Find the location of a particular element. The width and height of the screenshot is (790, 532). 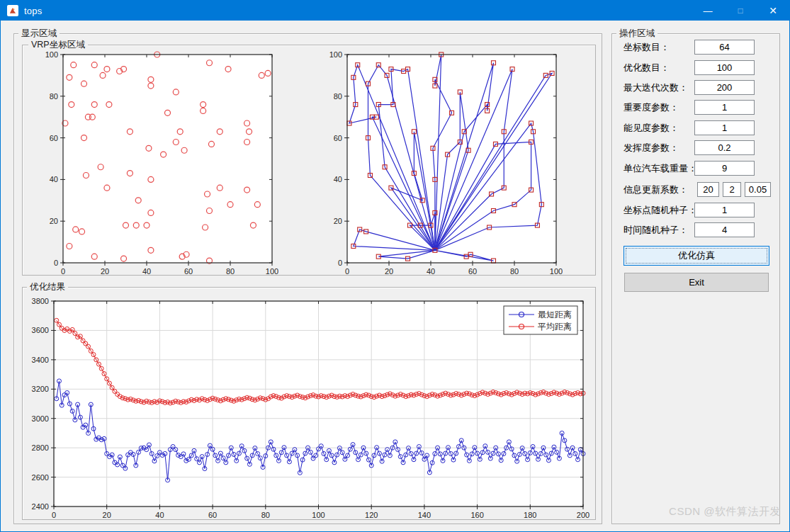

svg-text: 200 is located at coordinates (583, 515).